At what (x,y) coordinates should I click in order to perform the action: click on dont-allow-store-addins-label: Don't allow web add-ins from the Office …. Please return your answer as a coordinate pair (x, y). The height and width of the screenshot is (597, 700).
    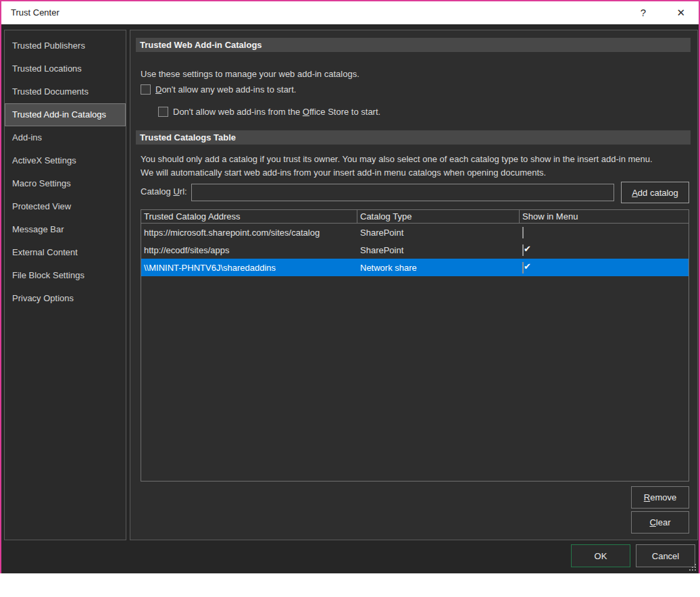
    Looking at the image, I should click on (277, 112).